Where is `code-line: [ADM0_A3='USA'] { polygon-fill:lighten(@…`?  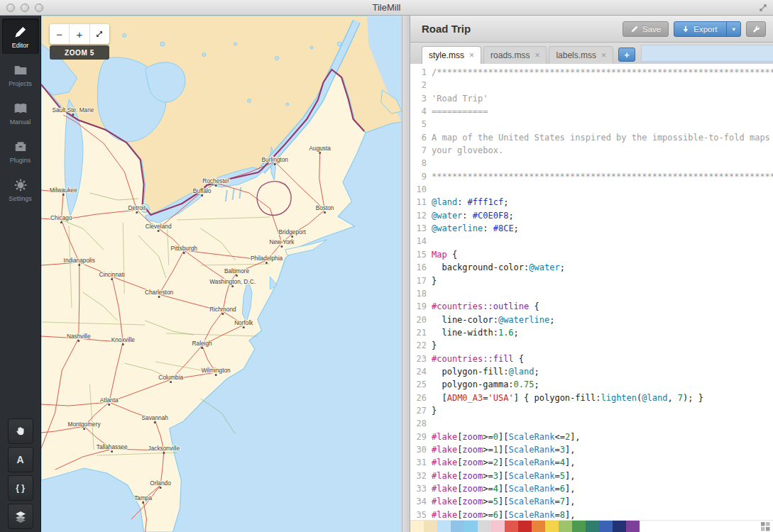 code-line: [ADM0_A3='USA'] { polygon-fill:lighten(@… is located at coordinates (602, 398).